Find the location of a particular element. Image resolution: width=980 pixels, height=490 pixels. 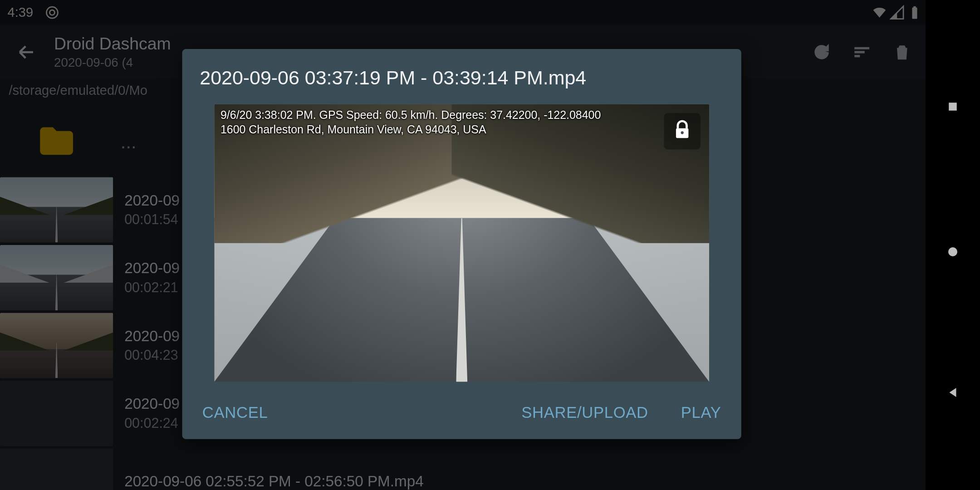

dialog-title: 2020-09-06 03:37:19 PM - 03:39:14 PM.mp4 is located at coordinates (462, 78).